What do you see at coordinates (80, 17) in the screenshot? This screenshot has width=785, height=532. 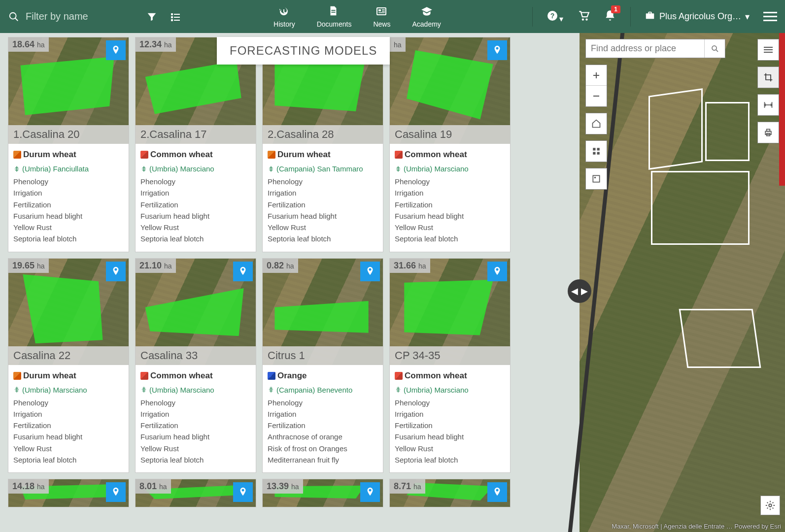 I see `filter-input` at bounding box center [80, 17].